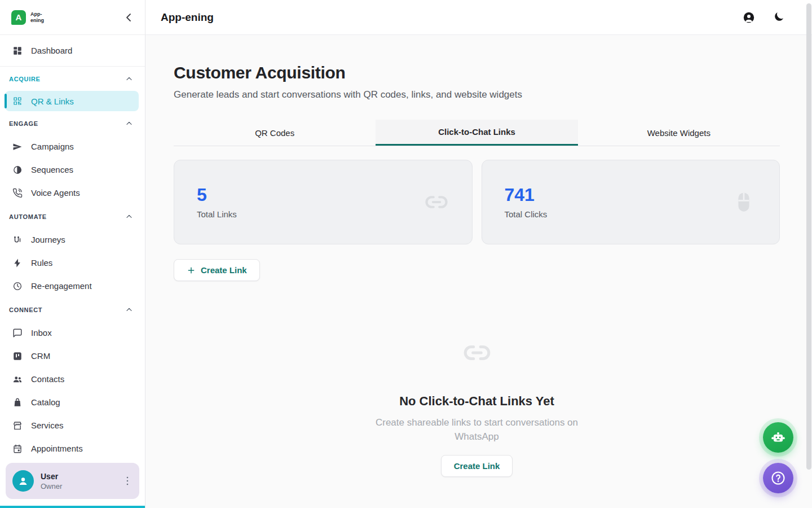 This screenshot has width=812, height=508. What do you see at coordinates (48, 239) in the screenshot?
I see `sidebar-item-label: Journeys` at bounding box center [48, 239].